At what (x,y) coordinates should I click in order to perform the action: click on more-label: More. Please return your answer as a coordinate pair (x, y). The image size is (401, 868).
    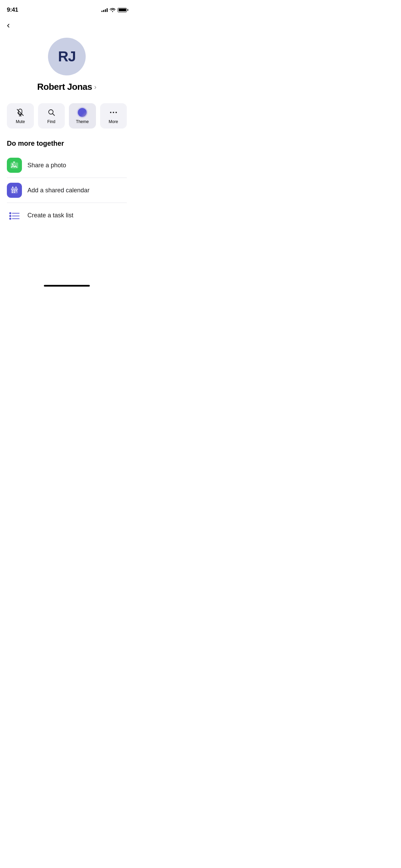
    Looking at the image, I should click on (113, 122).